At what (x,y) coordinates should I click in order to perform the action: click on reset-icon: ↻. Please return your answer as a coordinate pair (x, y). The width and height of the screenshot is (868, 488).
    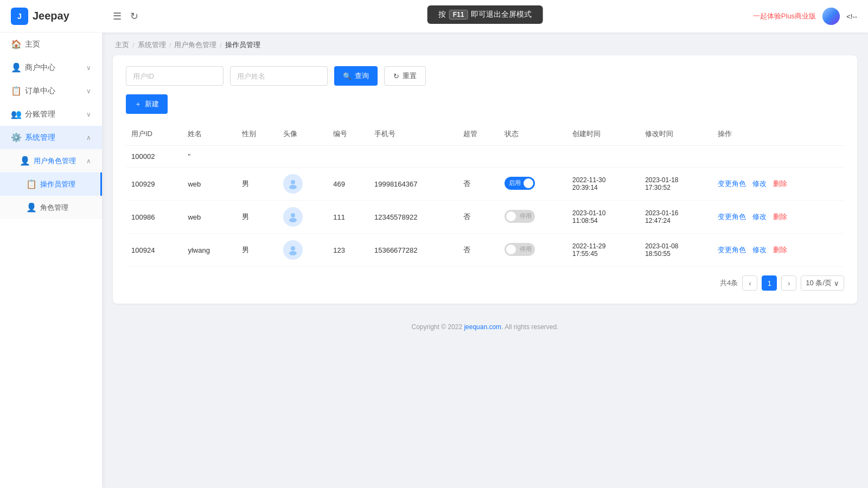
    Looking at the image, I should click on (396, 76).